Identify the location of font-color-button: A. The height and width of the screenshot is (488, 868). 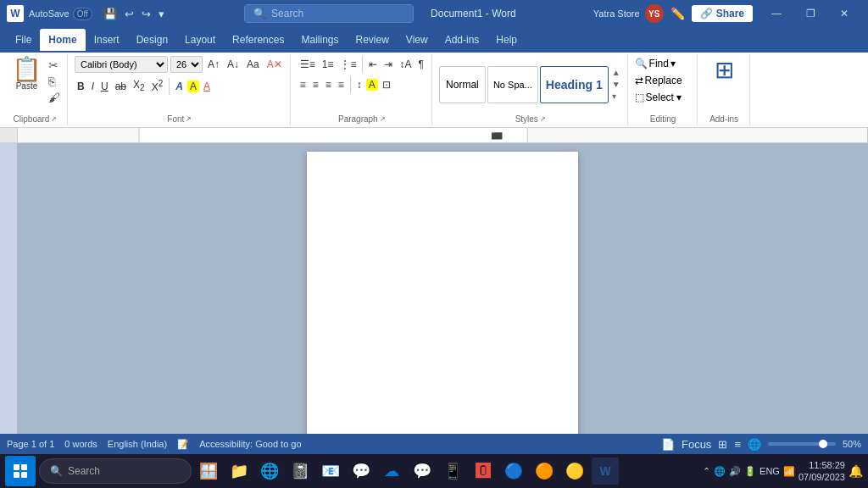
(207, 86).